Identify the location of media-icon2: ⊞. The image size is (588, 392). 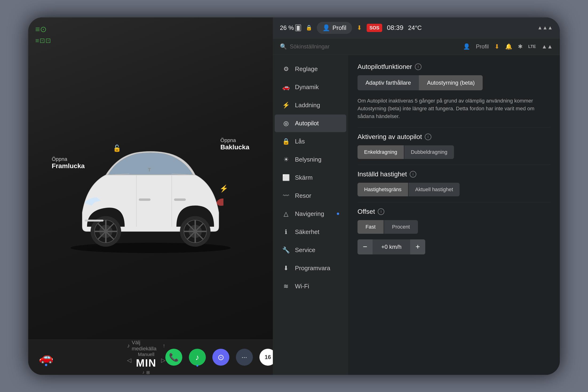
(148, 372).